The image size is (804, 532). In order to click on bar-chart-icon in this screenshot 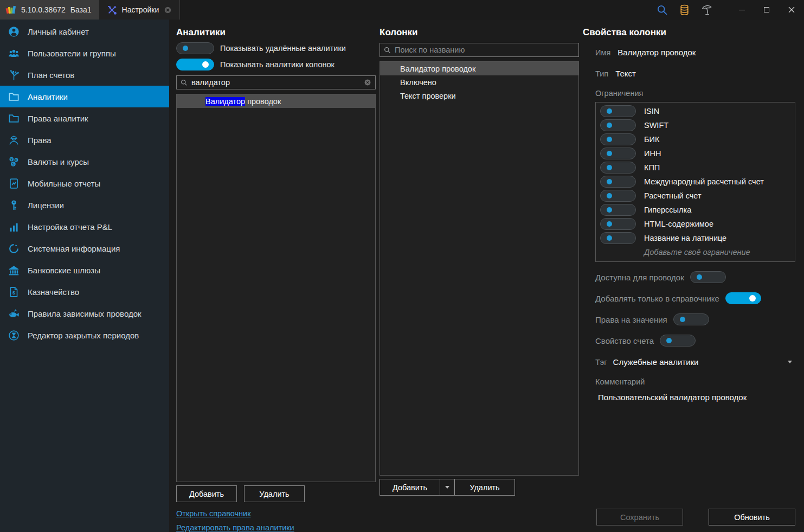, I will do `click(14, 227)`.